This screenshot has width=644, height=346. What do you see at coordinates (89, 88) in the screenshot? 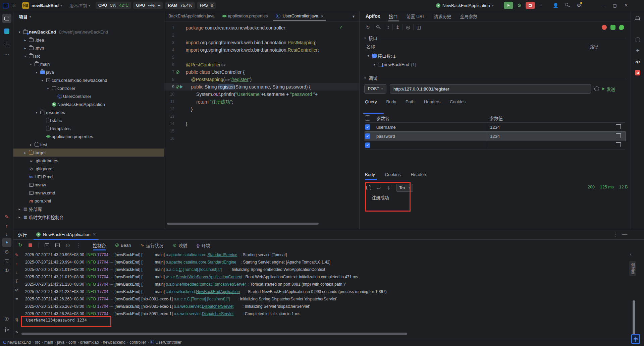
I see `tree-item-controller: ▾controller` at bounding box center [89, 88].